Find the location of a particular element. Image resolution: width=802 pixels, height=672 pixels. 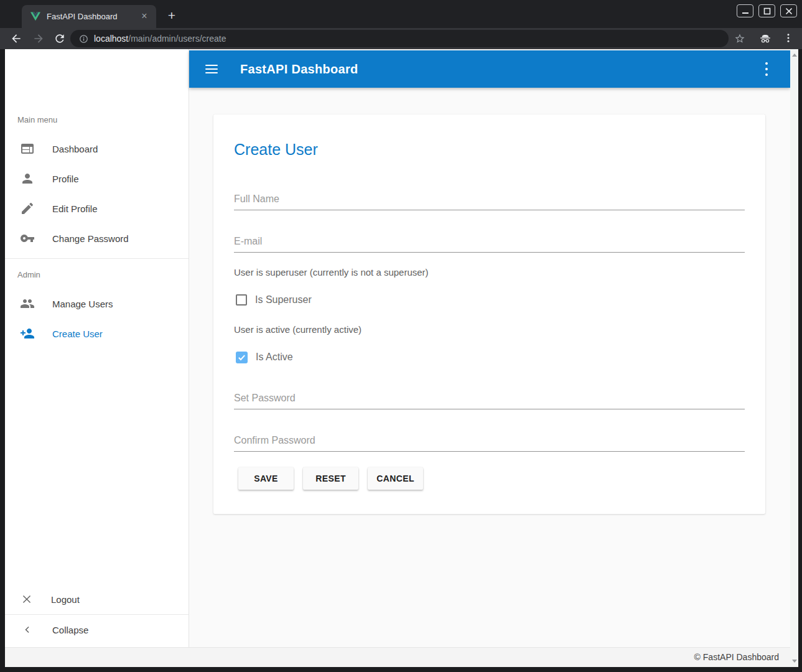

form-actions: SAVE RESET CANCEL is located at coordinates (331, 478).